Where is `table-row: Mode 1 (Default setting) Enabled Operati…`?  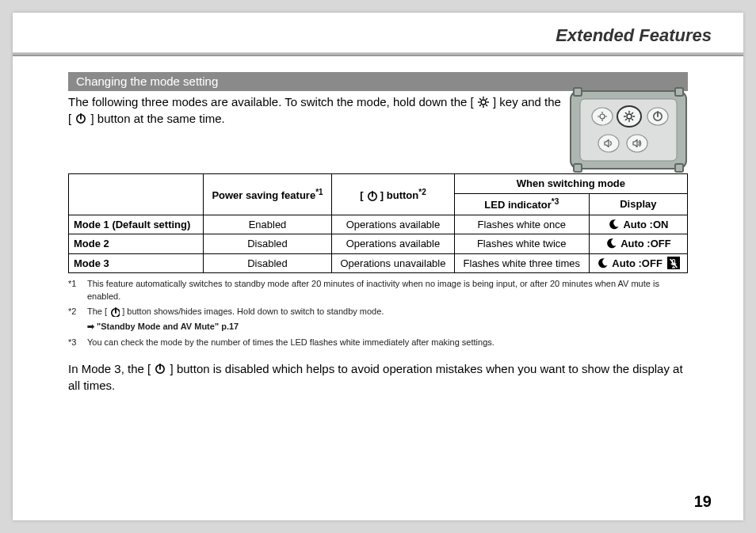
table-row: Mode 1 (Default setting) Enabled Operati… is located at coordinates (379, 225).